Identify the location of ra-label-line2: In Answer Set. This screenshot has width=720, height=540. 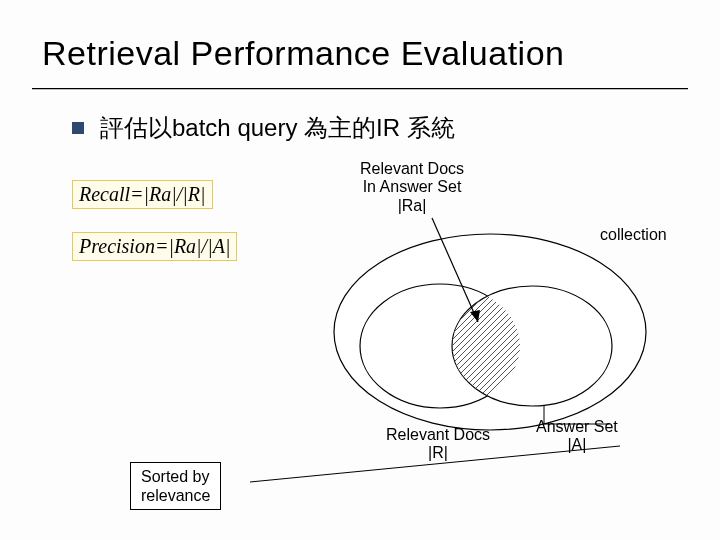
(412, 186).